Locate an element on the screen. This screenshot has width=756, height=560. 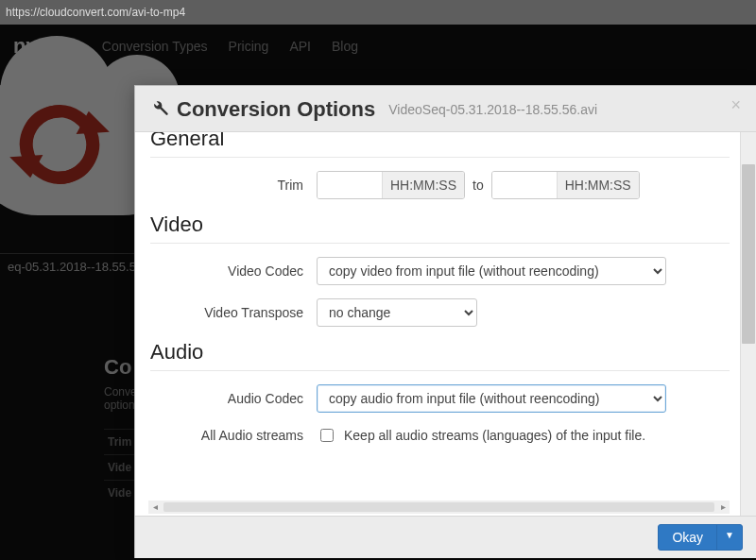
trim-from-input is located at coordinates (350, 185).